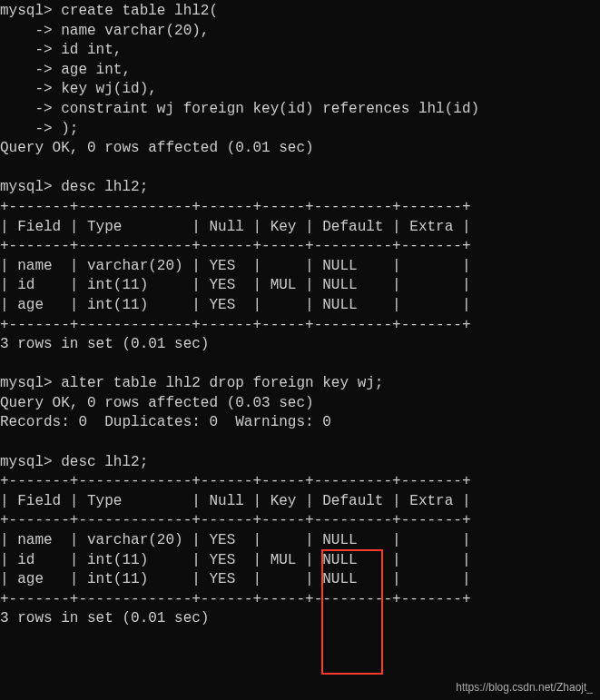  What do you see at coordinates (61, 50) in the screenshot?
I see `cont-line: -> id int,` at bounding box center [61, 50].